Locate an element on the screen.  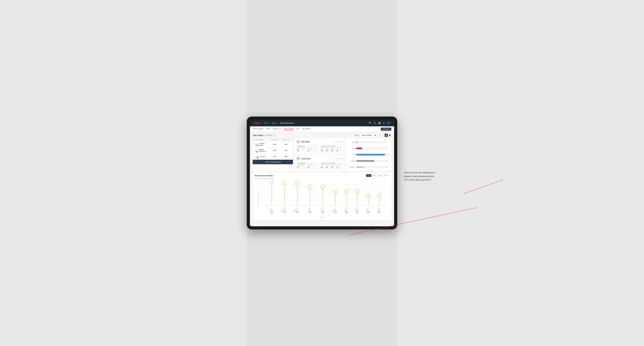
player-name-1: Richard Butler is located at coordinates (264, 144).